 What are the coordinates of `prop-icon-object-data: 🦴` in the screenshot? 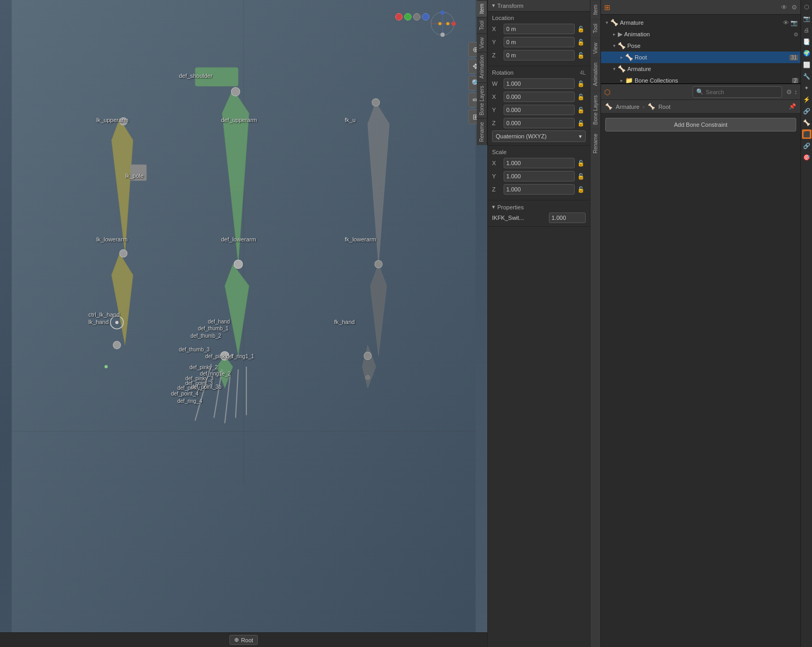 It's located at (807, 123).